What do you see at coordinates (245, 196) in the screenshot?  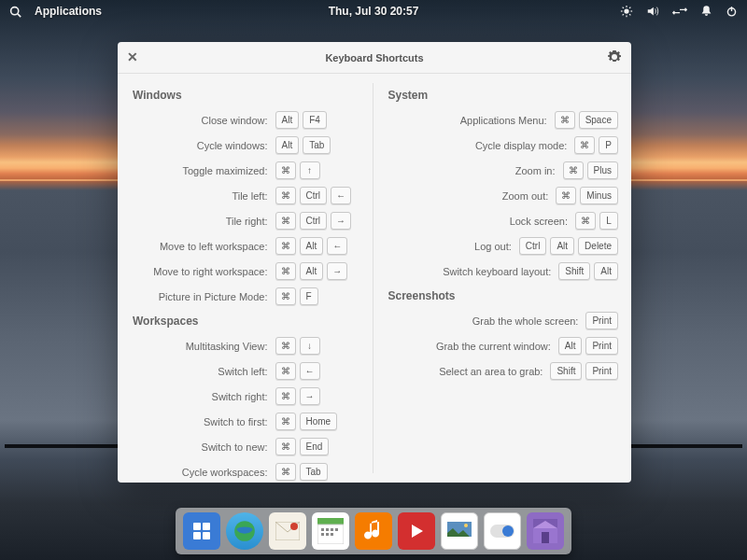 I see `row-tile-left: Tile left: ⌘Ctrl←` at bounding box center [245, 196].